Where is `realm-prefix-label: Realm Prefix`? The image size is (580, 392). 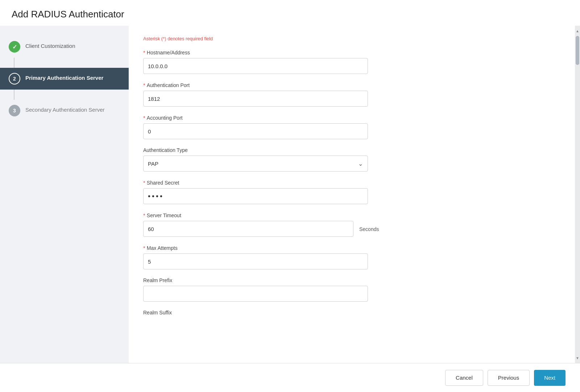 realm-prefix-label: Realm Prefix is located at coordinates (348, 280).